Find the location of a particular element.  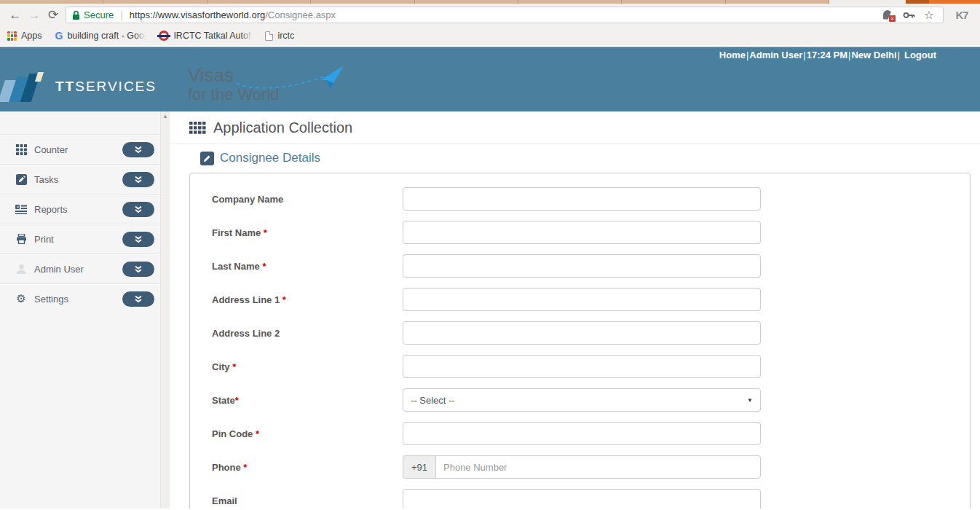

sidebar-item-settings: ⚙ Settings is located at coordinates (80, 299).